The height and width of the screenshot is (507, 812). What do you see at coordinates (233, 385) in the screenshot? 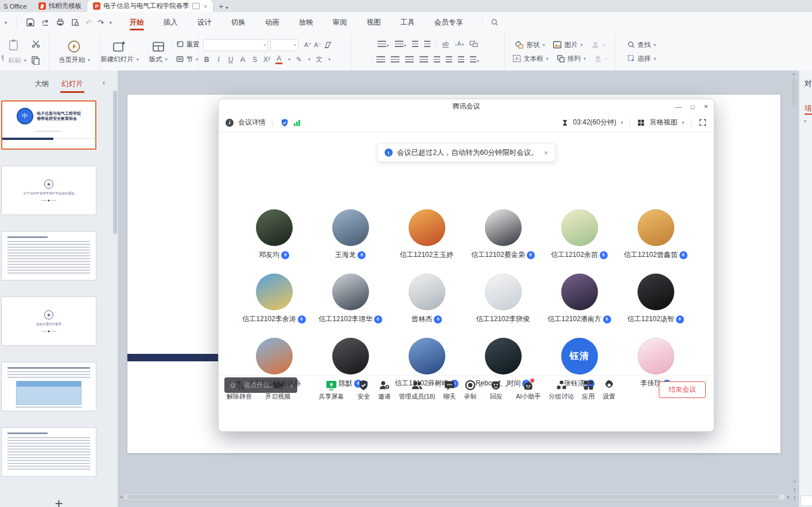
I see `emoji-icon: ☺` at bounding box center [233, 385].